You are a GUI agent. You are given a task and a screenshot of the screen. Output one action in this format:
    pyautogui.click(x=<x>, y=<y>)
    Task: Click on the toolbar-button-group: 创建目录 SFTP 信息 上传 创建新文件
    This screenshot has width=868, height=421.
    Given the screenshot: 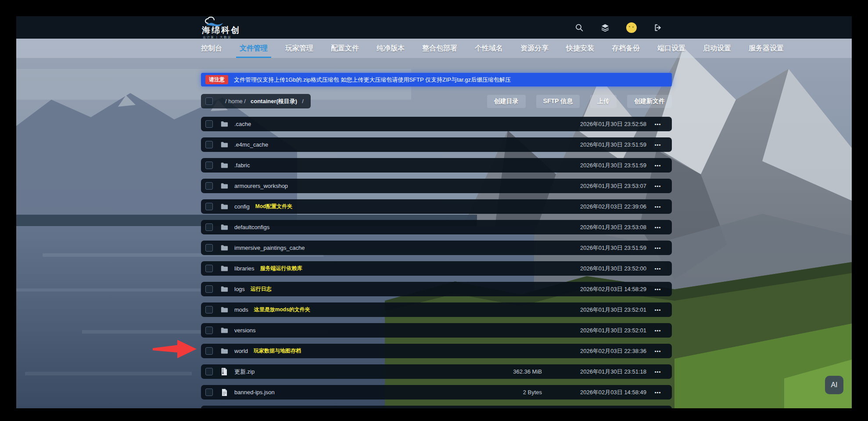 What is the action you would take?
    pyautogui.click(x=579, y=101)
    